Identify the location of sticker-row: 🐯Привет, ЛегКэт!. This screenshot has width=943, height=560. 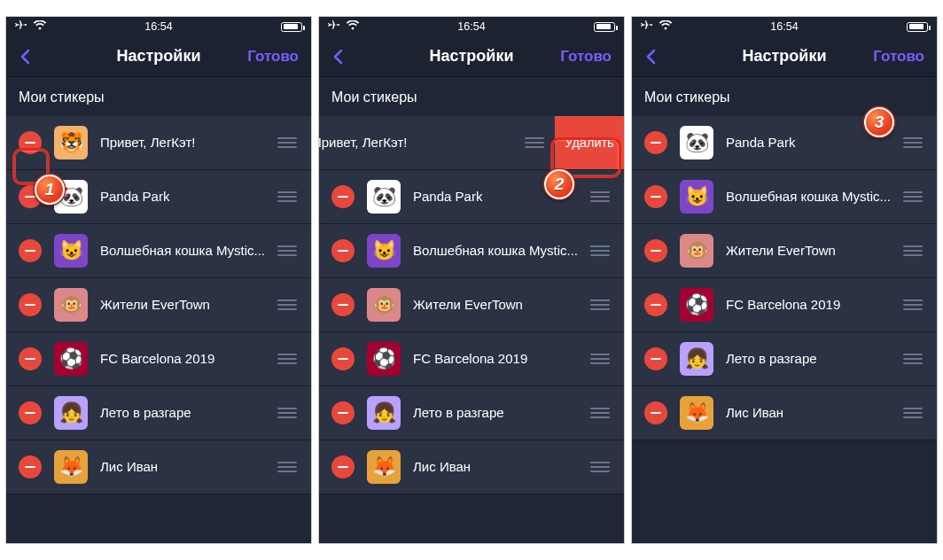
(159, 144).